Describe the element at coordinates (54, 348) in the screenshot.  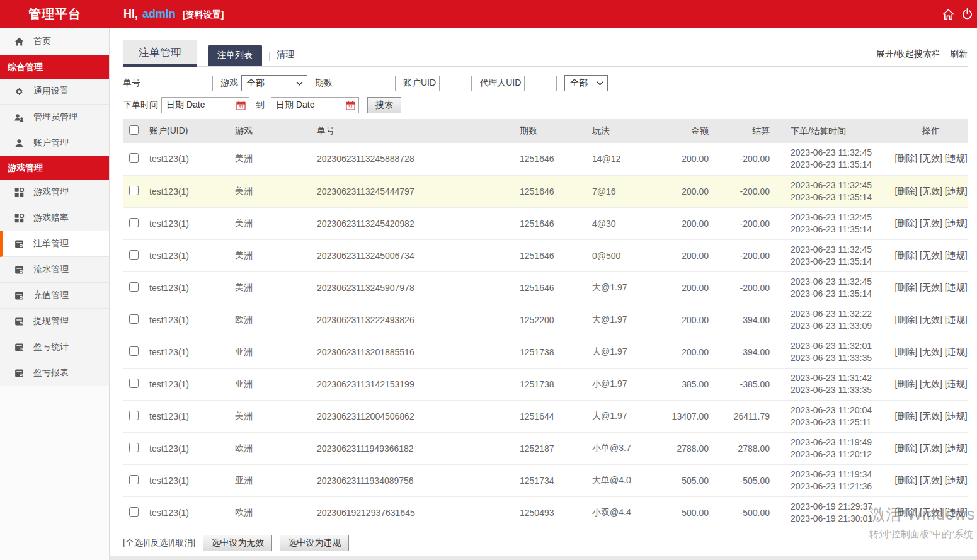
I see `sidebar-item: 盈亏统计` at that location.